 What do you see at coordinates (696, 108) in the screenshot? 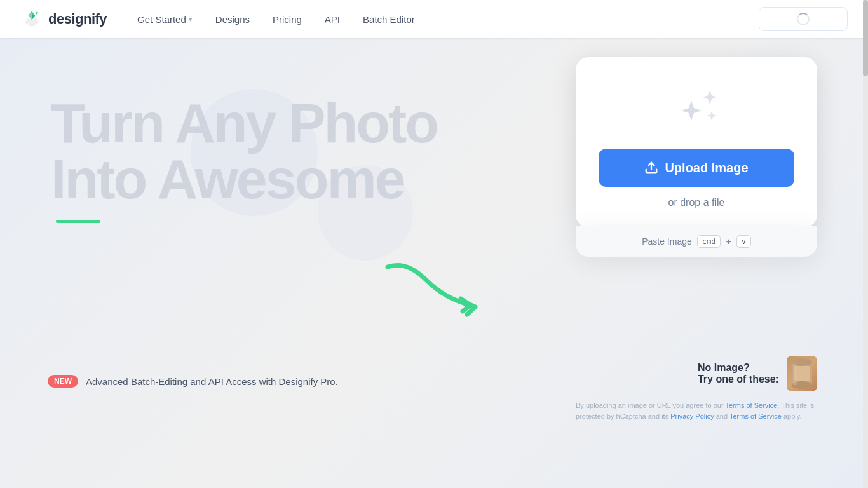
I see `sparkles-icon` at bounding box center [696, 108].